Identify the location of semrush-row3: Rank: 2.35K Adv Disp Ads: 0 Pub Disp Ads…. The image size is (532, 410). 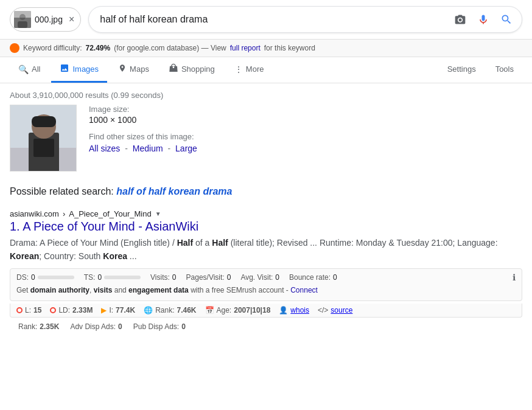
(266, 327).